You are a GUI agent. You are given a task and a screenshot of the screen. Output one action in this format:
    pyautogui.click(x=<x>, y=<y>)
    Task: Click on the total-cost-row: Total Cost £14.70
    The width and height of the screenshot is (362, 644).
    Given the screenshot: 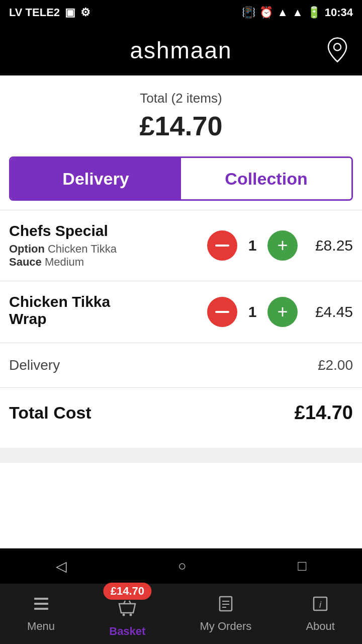 What is the action you would take?
    pyautogui.click(x=181, y=413)
    